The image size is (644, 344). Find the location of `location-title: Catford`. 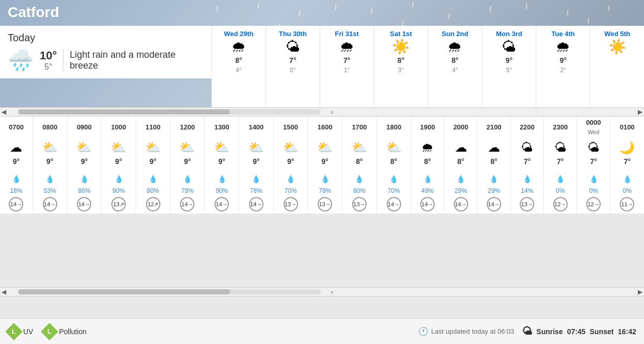

location-title: Catford is located at coordinates (34, 12).